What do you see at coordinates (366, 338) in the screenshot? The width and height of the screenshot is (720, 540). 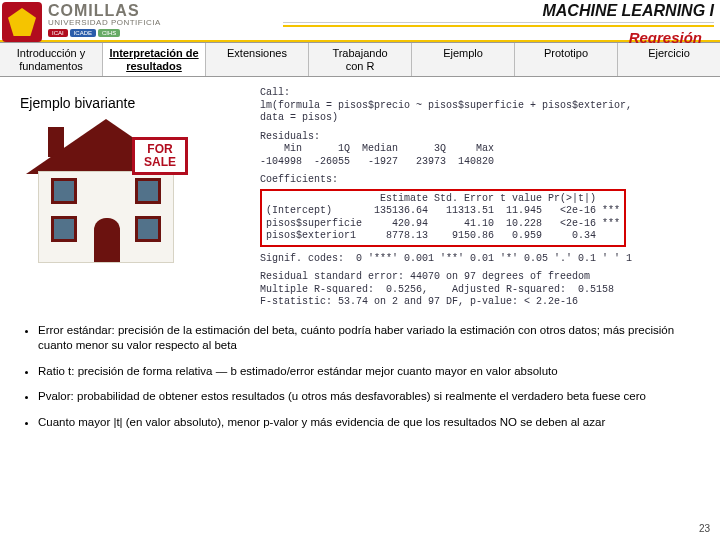 I see `bullet-item: Error estándar: precisión de la estimaci…` at bounding box center [366, 338].